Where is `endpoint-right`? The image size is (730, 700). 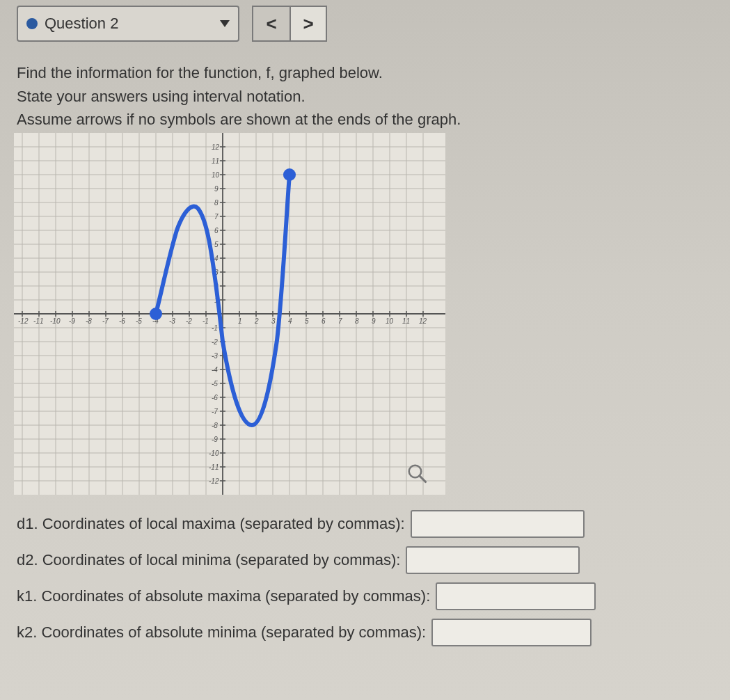 endpoint-right is located at coordinates (289, 175).